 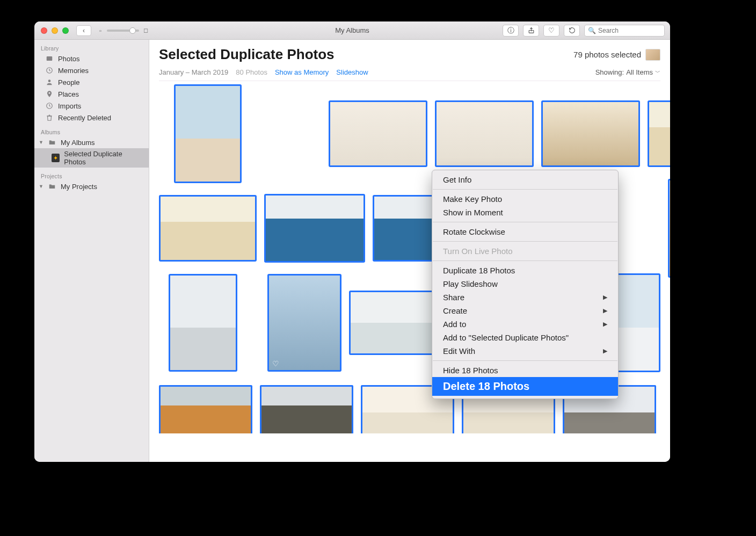 I want to click on showing-value: All Items, so click(x=639, y=72).